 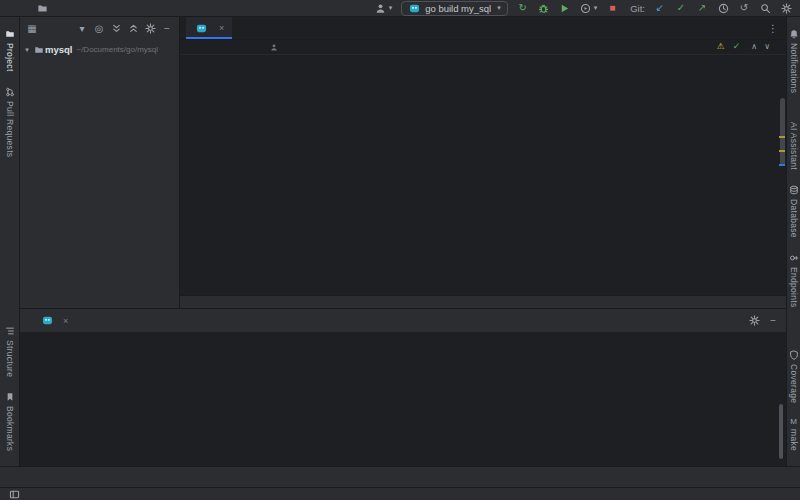 What do you see at coordinates (786, 8) in the screenshot?
I see `gear-icon` at bounding box center [786, 8].